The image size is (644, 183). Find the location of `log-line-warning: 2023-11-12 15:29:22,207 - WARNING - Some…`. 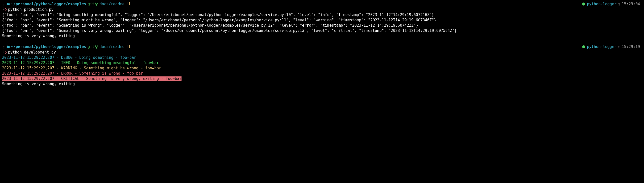

log-line-warning: 2023-11-12 15:29:22,207 - WARNING - Some… is located at coordinates (322, 68).